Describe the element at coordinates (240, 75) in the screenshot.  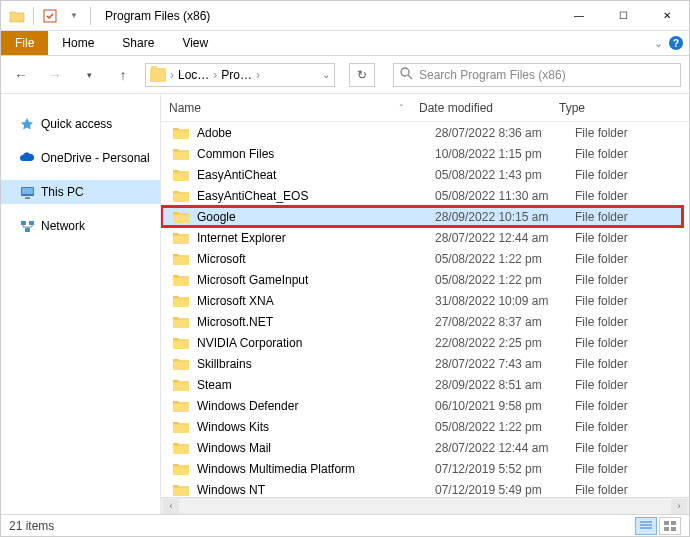
I see `address-bar: › Loc… › Pro… › ⌄` at that location.